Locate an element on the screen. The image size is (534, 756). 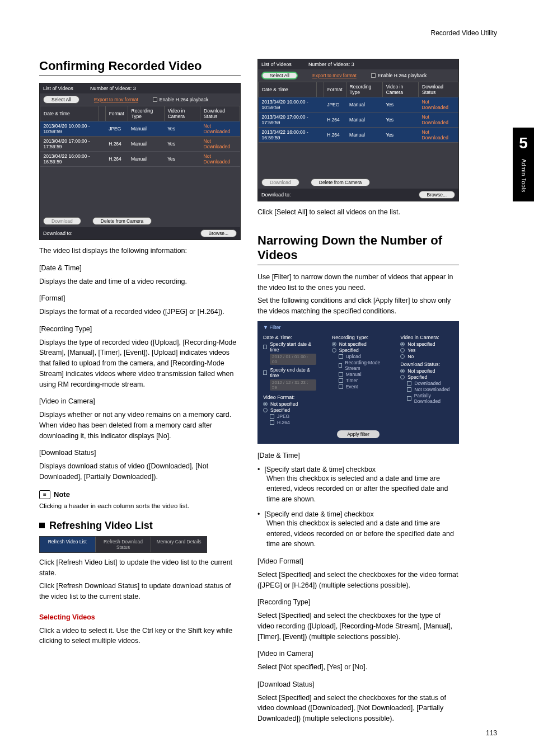
field-body: Displays whether or not any video remain… is located at coordinates (140, 425).